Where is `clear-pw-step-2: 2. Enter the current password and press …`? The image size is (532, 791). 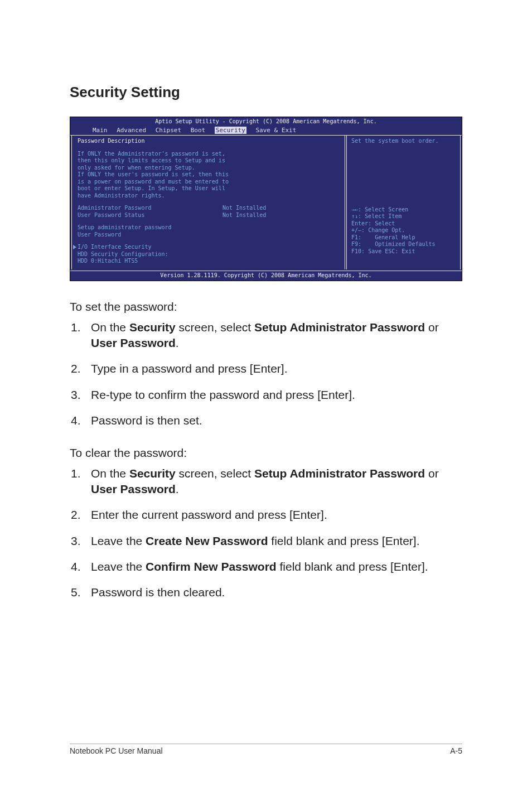
clear-pw-step-2: 2. Enter the current password and press … is located at coordinates (266, 515).